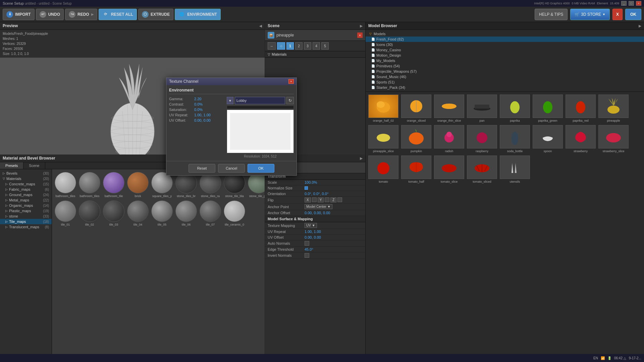 Image resolution: width=644 pixels, height=362 pixels. I want to click on list-item: stone_tiles_br, so click(186, 185).